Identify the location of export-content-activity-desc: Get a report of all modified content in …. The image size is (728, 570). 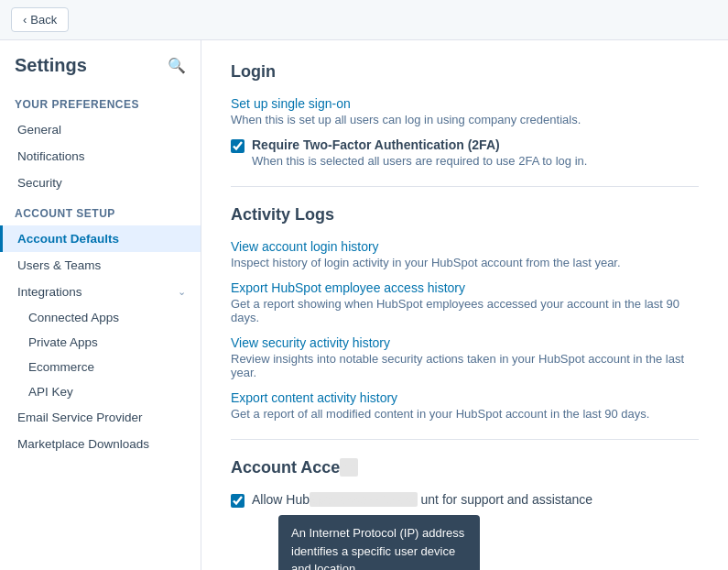
(465, 414).